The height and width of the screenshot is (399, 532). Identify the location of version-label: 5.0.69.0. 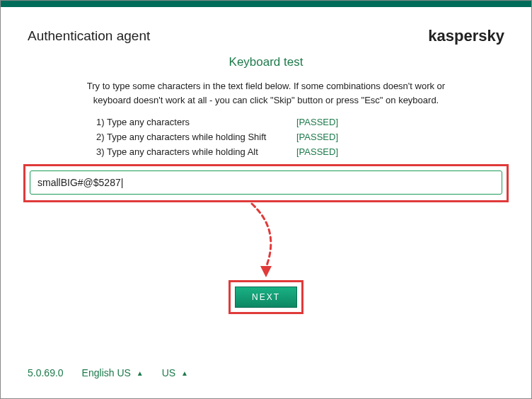
(45, 373).